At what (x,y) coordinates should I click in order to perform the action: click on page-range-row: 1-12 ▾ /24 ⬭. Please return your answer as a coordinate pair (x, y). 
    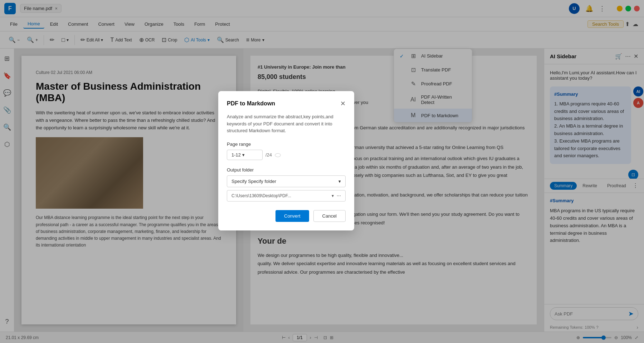
    Looking at the image, I should click on (286, 155).